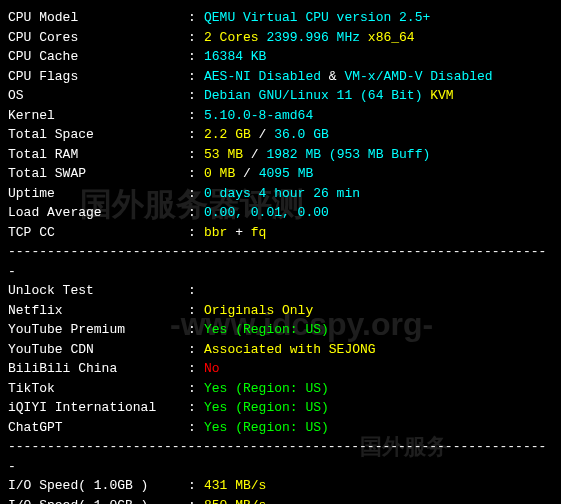  What do you see at coordinates (280, 486) in the screenshot?
I see `io-speed-row-1: I/O Speed( 1.0GB ): 431 MB/s` at bounding box center [280, 486].